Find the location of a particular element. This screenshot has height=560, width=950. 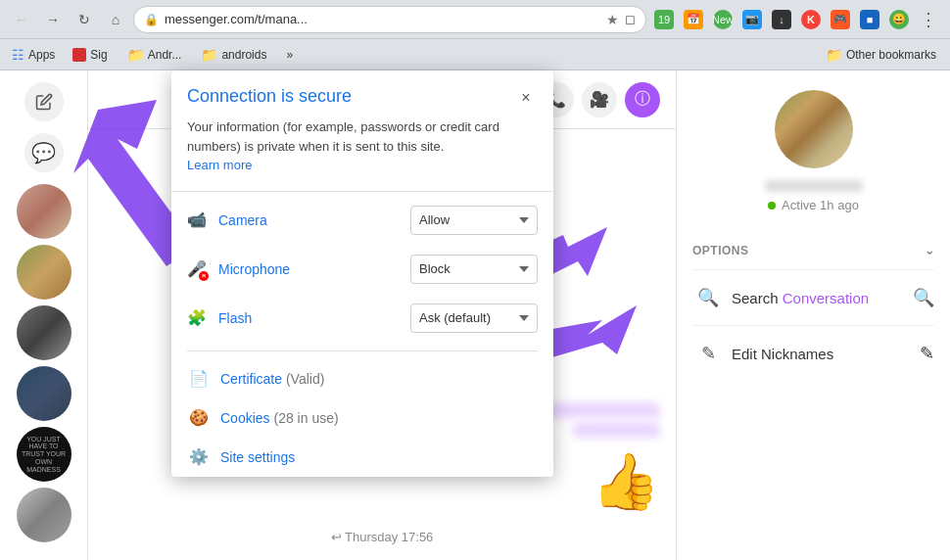

apps-grid-icon: ☷ is located at coordinates (18, 55).